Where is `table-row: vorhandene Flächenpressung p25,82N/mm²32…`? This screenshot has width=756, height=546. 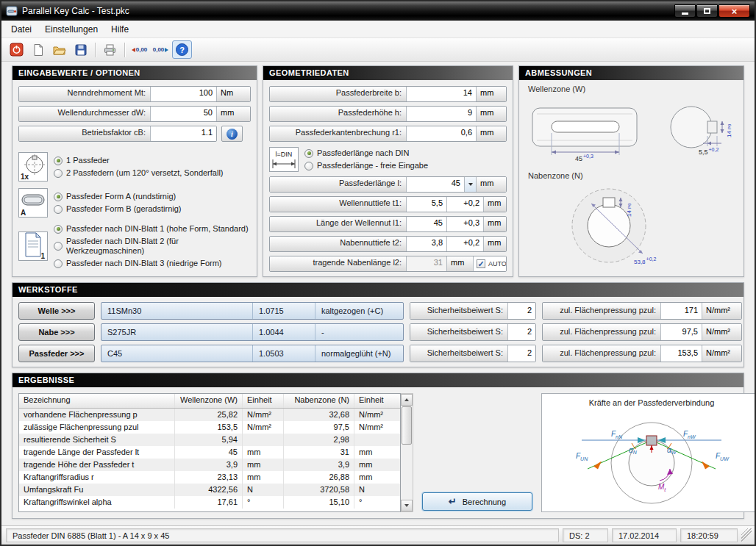
table-row: vorhandene Flächenpressung p25,82N/mm²32… is located at coordinates (210, 414).